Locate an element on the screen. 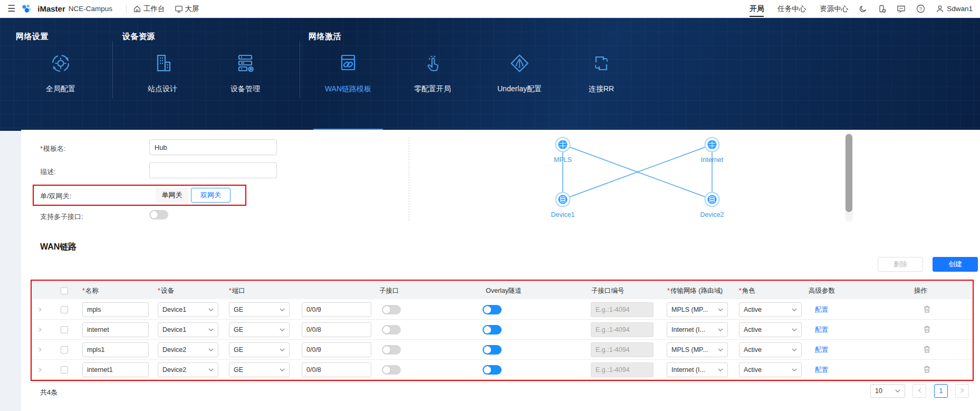 The image size is (980, 411). security-icon is located at coordinates (882, 9).